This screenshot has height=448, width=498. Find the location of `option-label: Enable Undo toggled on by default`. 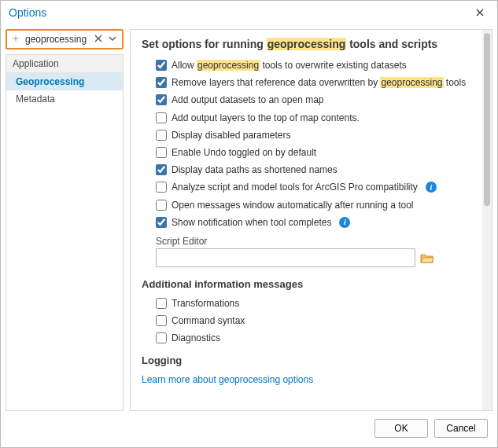

option-label: Enable Undo toggled on by default is located at coordinates (244, 152).